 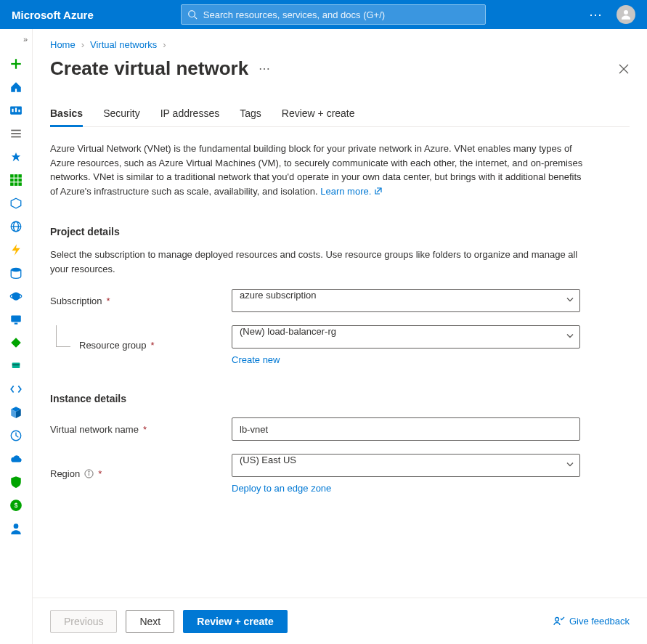 I want to click on expand-nav-icon: », so click(x=25, y=39).